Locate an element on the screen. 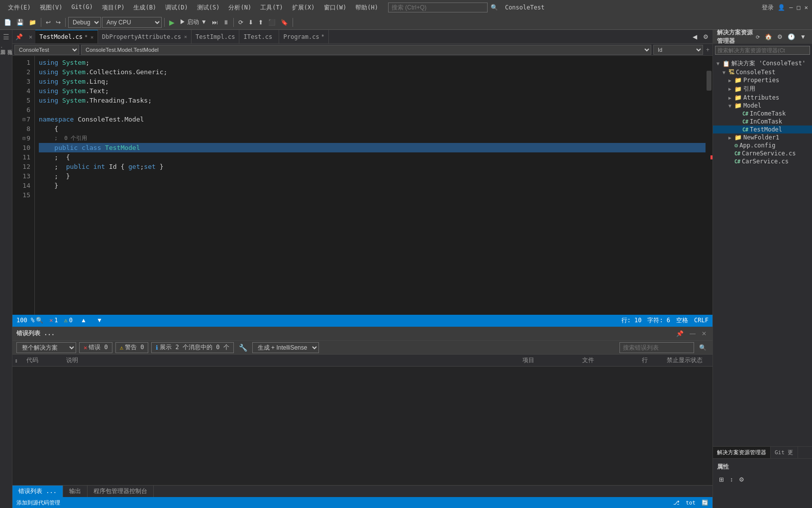 The height and width of the screenshot is (508, 812). tab-program: Program.cs * is located at coordinates (304, 37).